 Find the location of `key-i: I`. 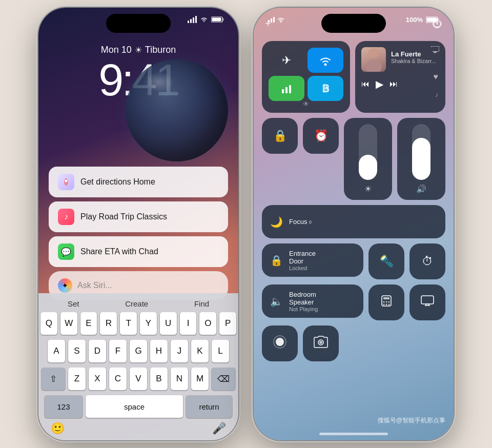

key-i: I is located at coordinates (189, 323).